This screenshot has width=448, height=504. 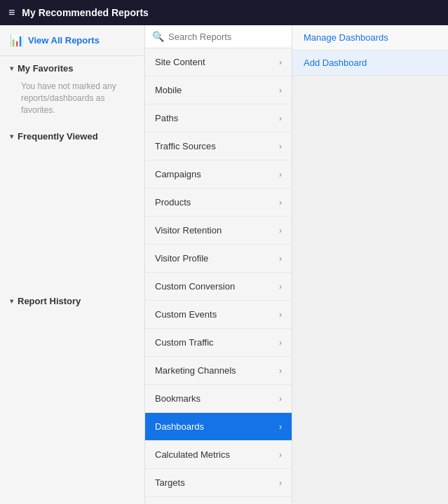 I want to click on menu-item-label: Calculated Metrics, so click(x=192, y=454).